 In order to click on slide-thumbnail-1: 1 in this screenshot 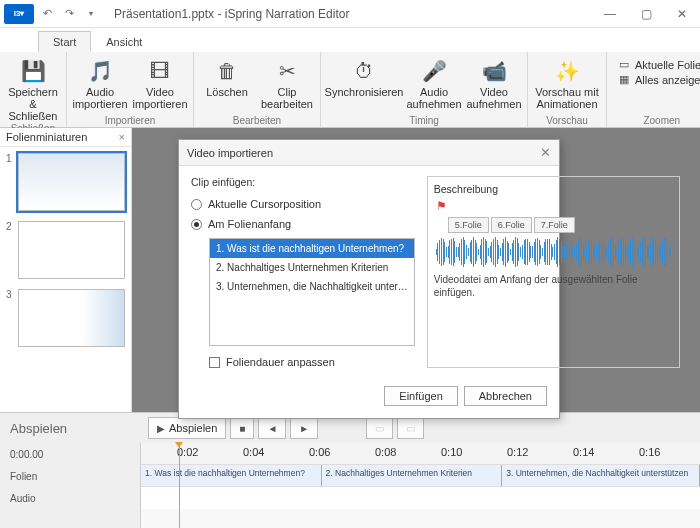, I will do `click(66, 182)`.